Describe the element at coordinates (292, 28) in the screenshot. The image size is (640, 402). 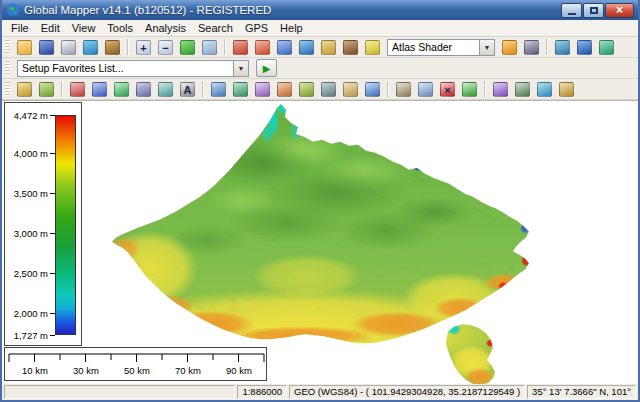
I see `menu-item-help: Help` at that location.